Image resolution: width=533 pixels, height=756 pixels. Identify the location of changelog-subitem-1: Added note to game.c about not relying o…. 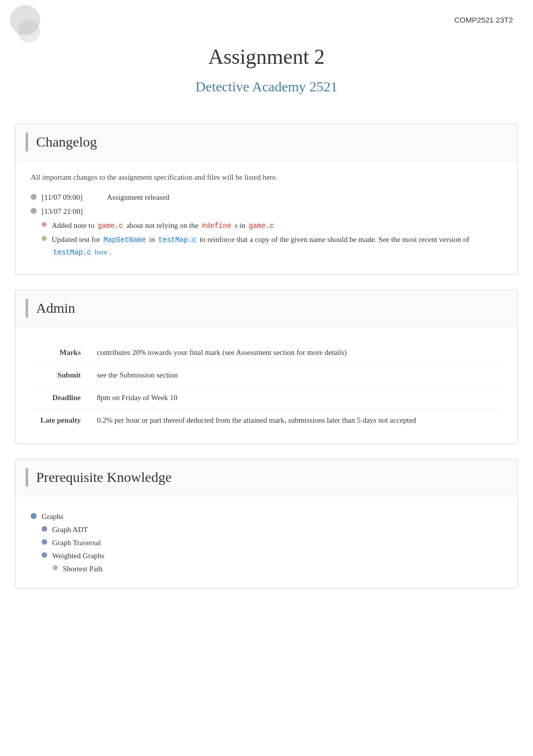
(272, 225).